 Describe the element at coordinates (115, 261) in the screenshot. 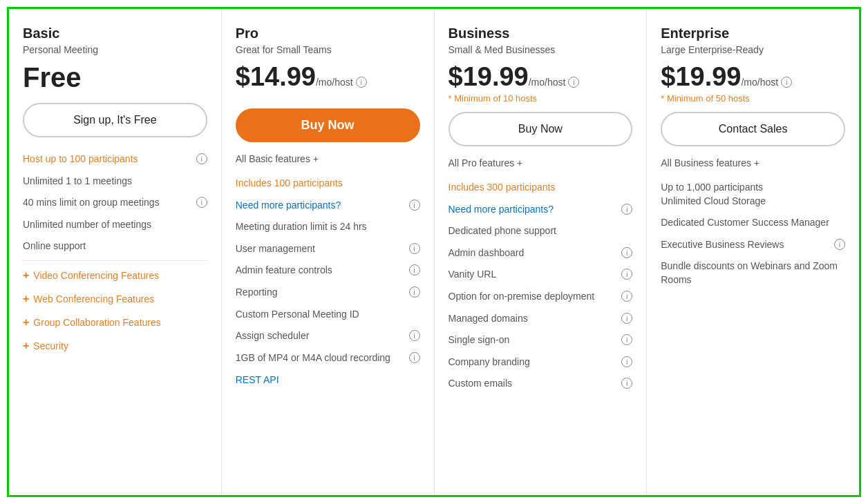

I see `divider` at that location.